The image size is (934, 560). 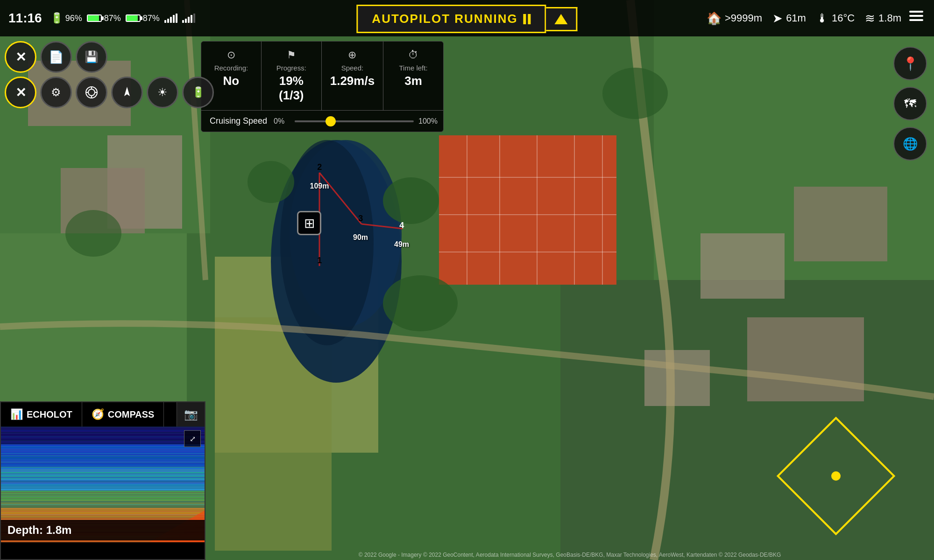 I want to click on usb-icon: 🔋, so click(x=57, y=18).